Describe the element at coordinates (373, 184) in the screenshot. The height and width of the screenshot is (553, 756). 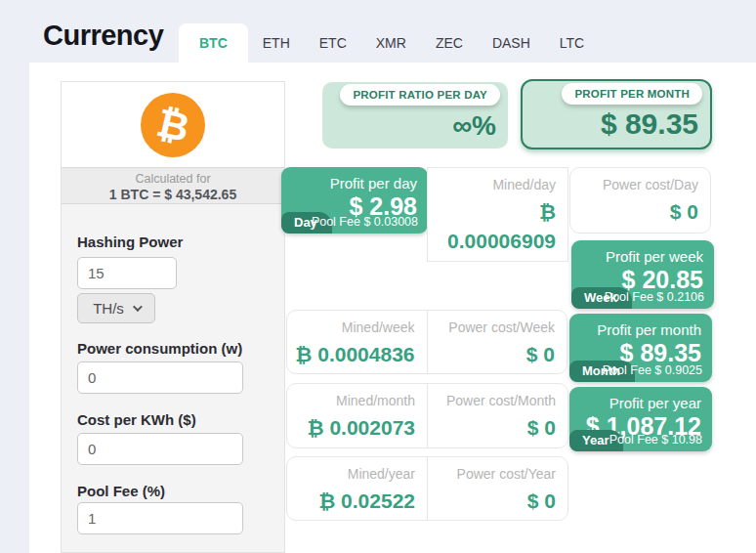
I see `profit-card-title: Profit per day` at that location.